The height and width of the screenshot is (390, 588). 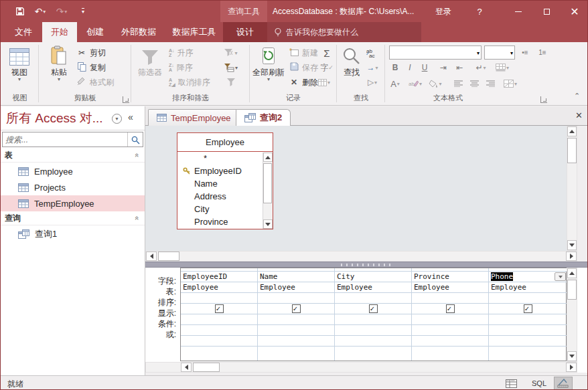 I want to click on italic-button: I, so click(x=410, y=68).